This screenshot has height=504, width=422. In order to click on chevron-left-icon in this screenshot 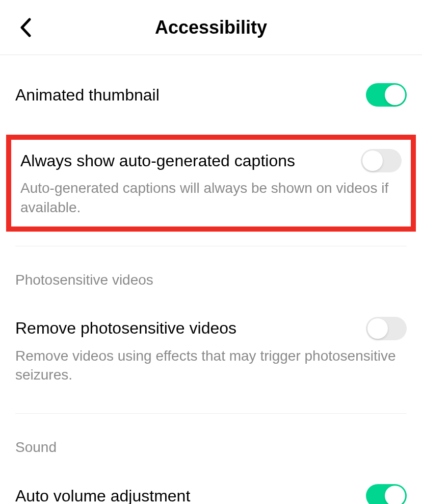, I will do `click(25, 28)`.